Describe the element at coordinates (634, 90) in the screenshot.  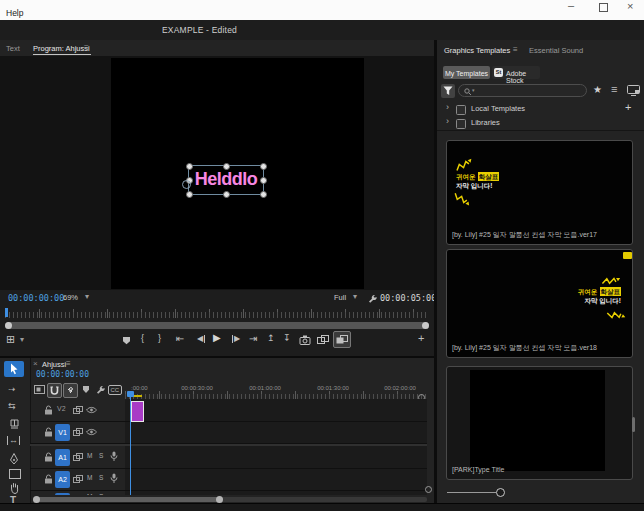
I see `settings-monitor-icon` at that location.